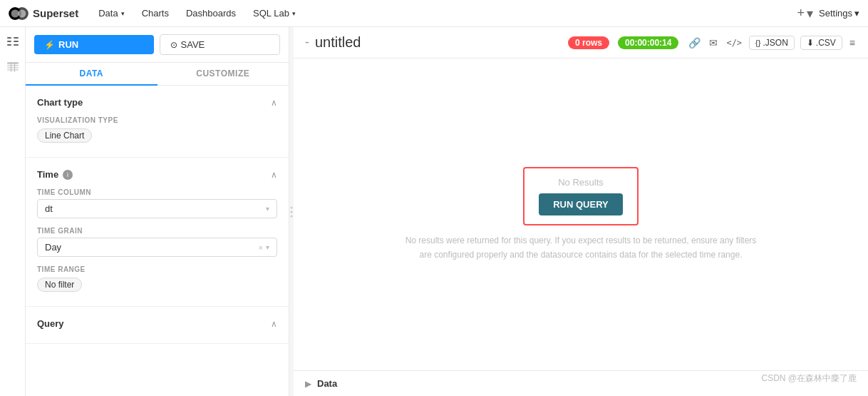 The width and height of the screenshot is (868, 396). I want to click on nav-sqllab-arrow: ▾, so click(294, 14).